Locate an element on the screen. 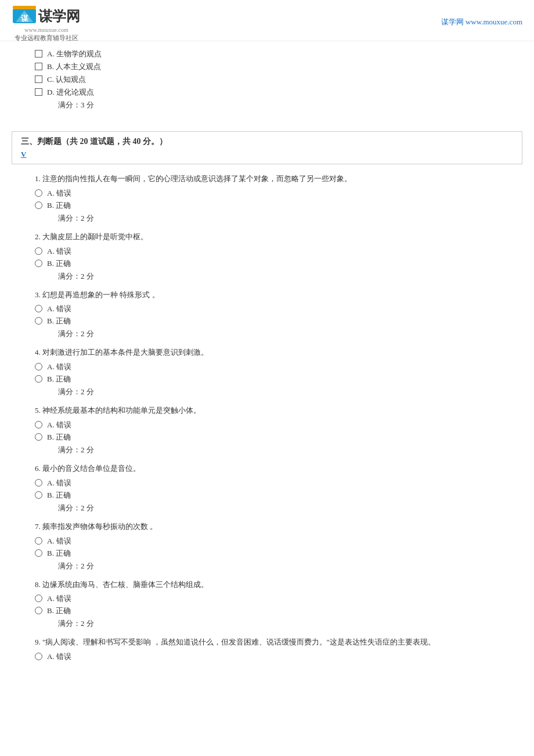 The image size is (534, 756). question-5: 5. 神经系统最基本的结构和功能单元是突触小体。 is located at coordinates (267, 410).